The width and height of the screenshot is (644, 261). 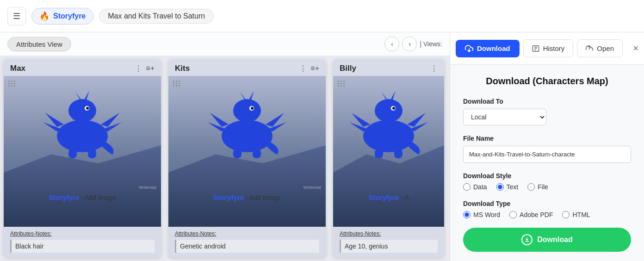 What do you see at coordinates (12, 83) in the screenshot?
I see `dots-grid` at bounding box center [12, 83].